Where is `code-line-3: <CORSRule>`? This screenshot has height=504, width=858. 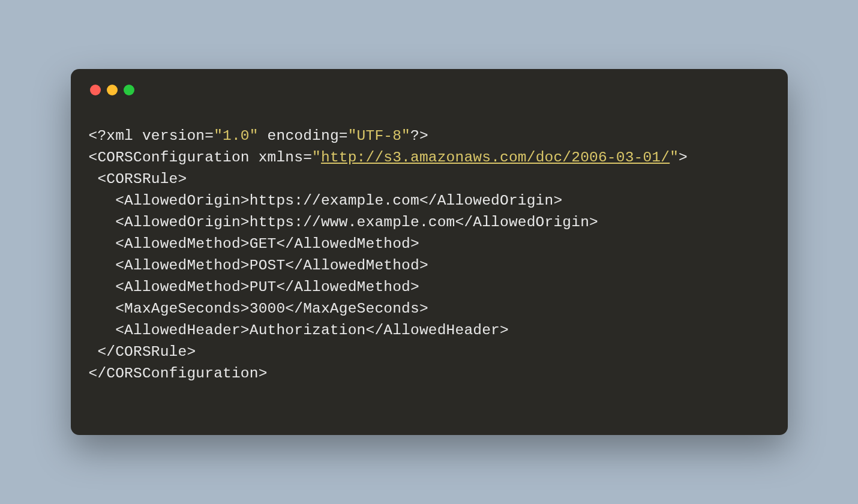
code-line-3: <CORSRule> is located at coordinates (138, 179).